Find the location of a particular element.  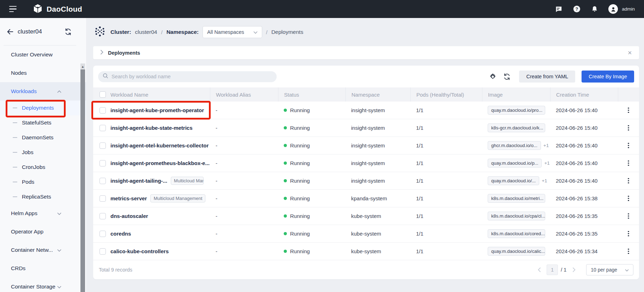

workload-name: insight-agent-prometheus-blackbox-e... is located at coordinates (160, 163).